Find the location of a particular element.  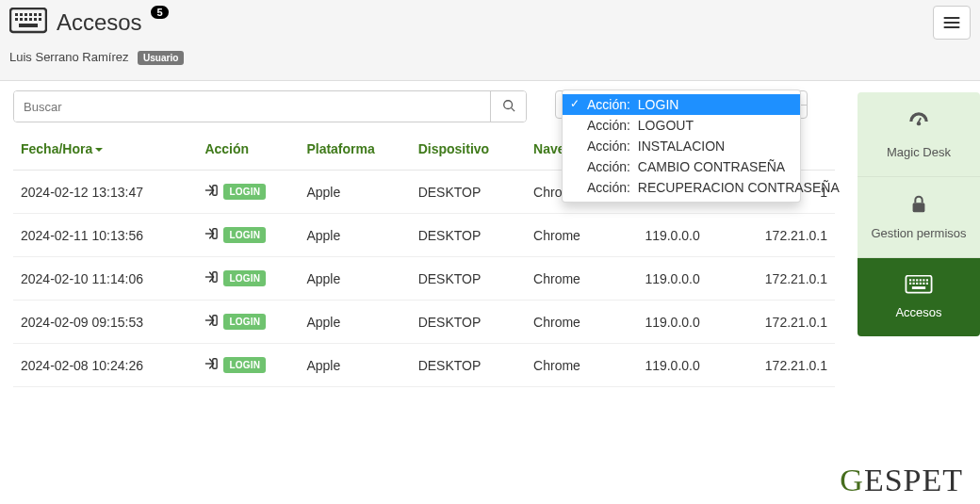

col-fecha: Fecha/Hora is located at coordinates (106, 153).